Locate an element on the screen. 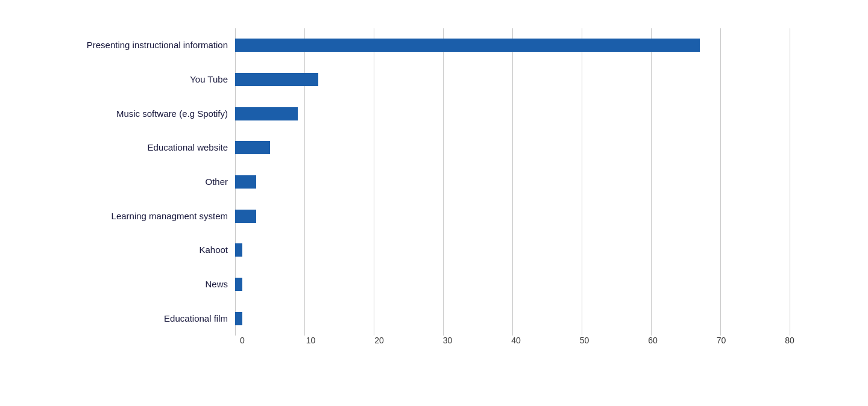 The width and height of the screenshot is (868, 406). x-axis-tick: 30 is located at coordinates (448, 340).